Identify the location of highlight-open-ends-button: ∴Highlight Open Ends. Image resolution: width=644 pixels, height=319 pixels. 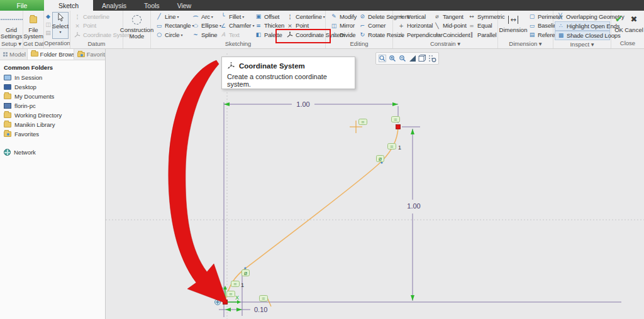
(582, 26).